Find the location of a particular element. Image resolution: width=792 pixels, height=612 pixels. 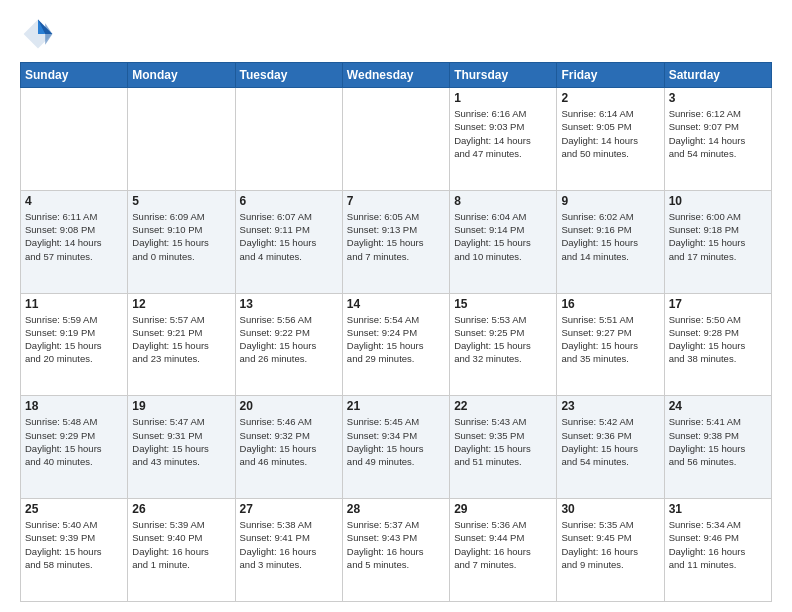

weekday-header-saturday: Saturday is located at coordinates (718, 76).